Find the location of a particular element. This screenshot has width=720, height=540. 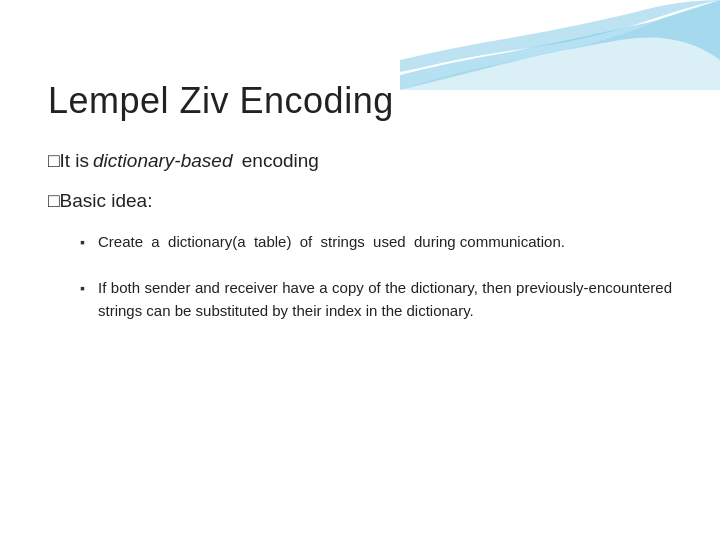

slide-title: Lempel Ziv Encoding is located at coordinates (360, 101).